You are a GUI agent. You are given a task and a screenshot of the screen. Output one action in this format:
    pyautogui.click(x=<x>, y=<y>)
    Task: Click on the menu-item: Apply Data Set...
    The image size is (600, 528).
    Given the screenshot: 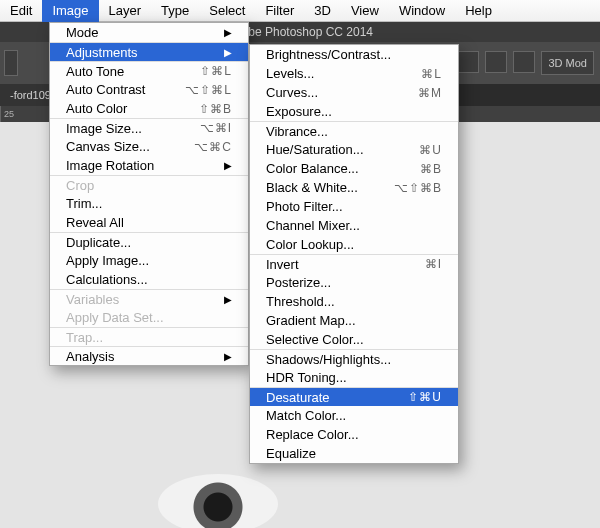 What is the action you would take?
    pyautogui.click(x=149, y=318)
    